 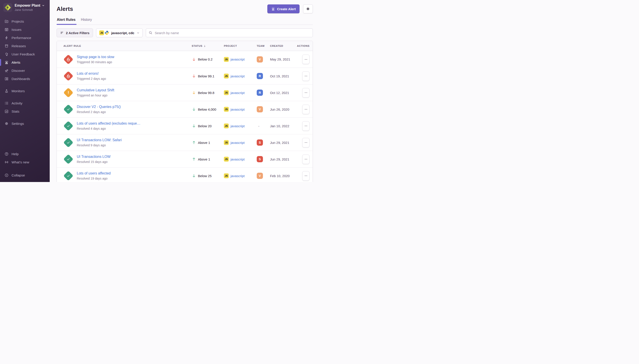 What do you see at coordinates (25, 22) in the screenshot?
I see `sidebar-item-projects: Projects` at bounding box center [25, 22].